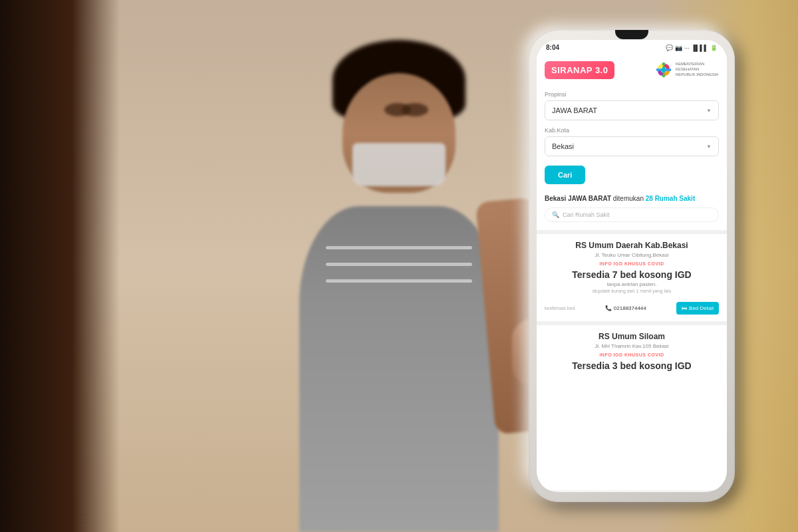 The height and width of the screenshot is (532, 798). I want to click on hospital-2-bed-info: Tersedia 3 bed kosong IGD, so click(632, 366).